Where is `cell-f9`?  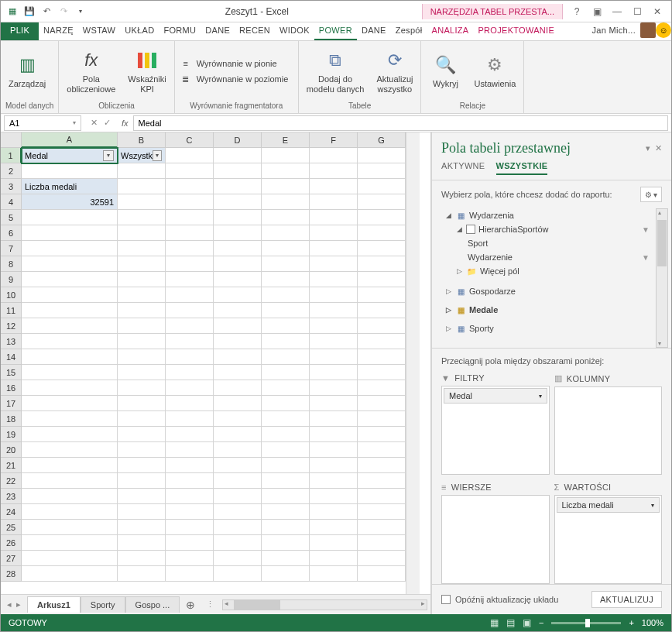
cell-f9 is located at coordinates (334, 280).